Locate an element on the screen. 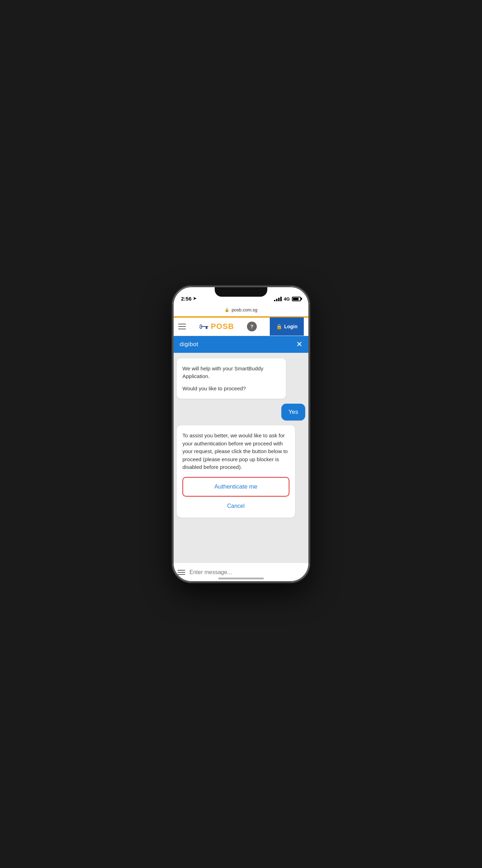 This screenshot has height=868, width=482. help-button: ? is located at coordinates (252, 327).